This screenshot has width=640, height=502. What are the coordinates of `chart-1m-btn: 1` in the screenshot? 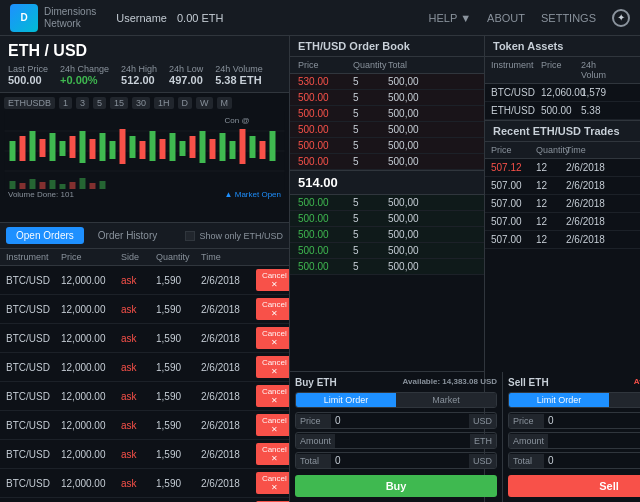 It's located at (66, 103).